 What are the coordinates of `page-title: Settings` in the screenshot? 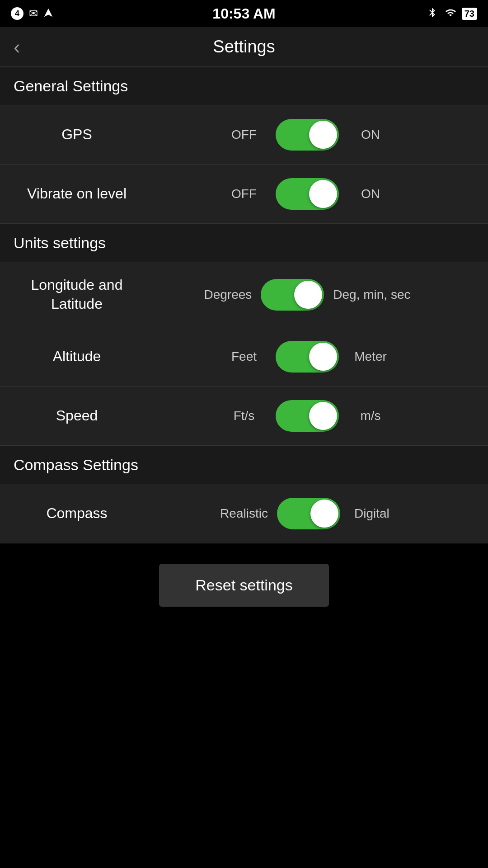 It's located at (244, 47).